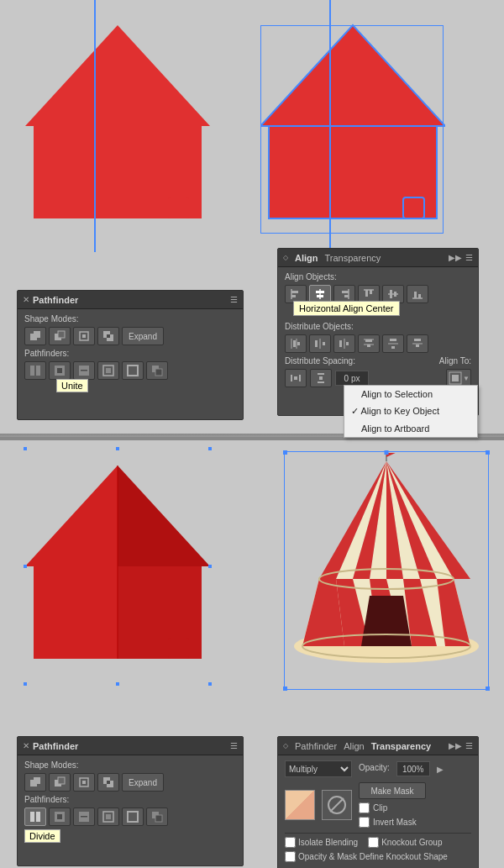 The image size is (504, 868). I want to click on intersect-button, so click(84, 336).